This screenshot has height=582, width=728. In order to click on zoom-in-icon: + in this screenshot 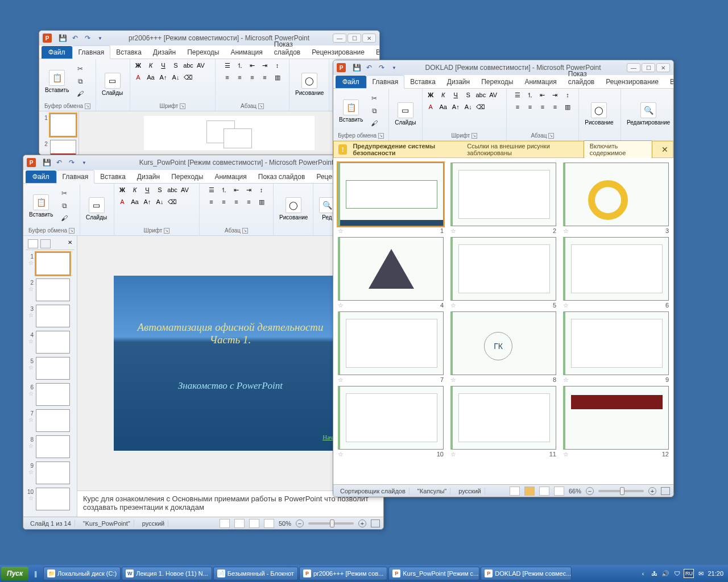, I will do `click(362, 523)`.